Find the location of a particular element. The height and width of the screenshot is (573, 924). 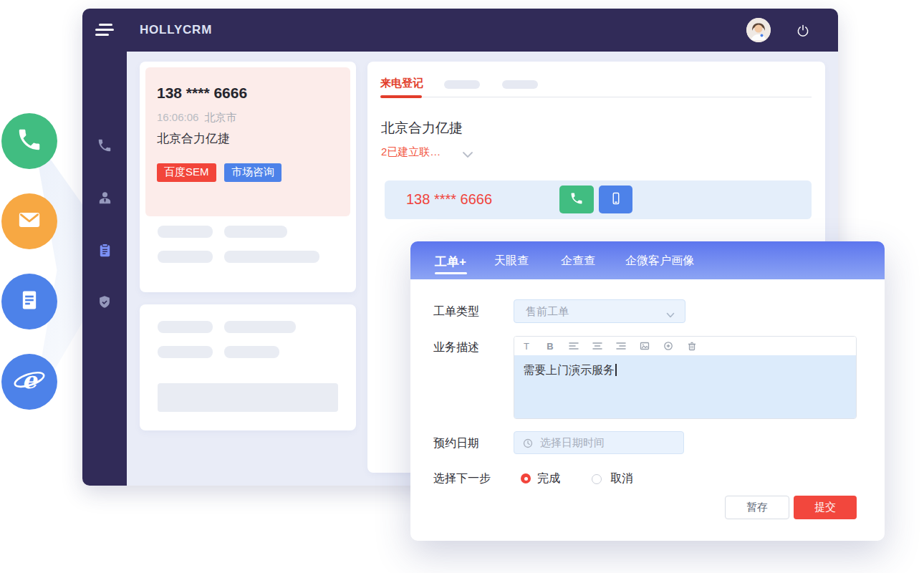

relation-status: 2已建立联… is located at coordinates (411, 152).